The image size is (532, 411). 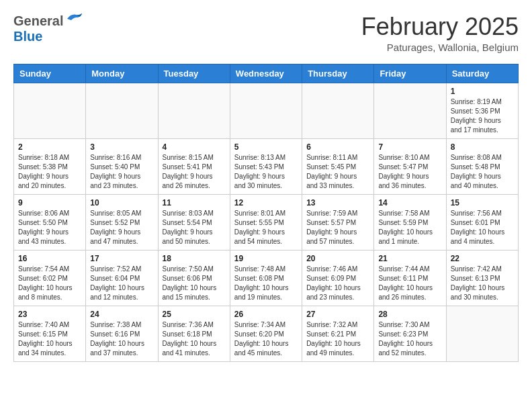 What do you see at coordinates (50, 167) in the screenshot?
I see `calendar-day-cell: 2Sunrise: 8:18 AM Sunset: 5:38 PM Daylig…` at bounding box center [50, 167].